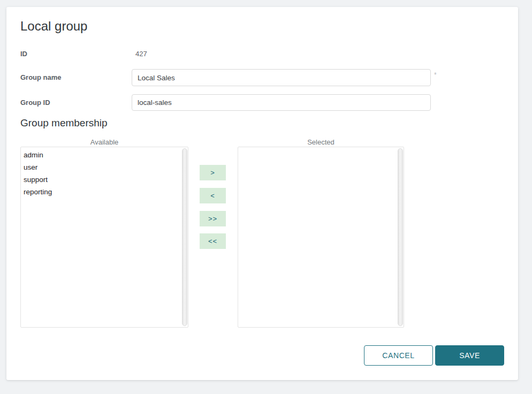 The width and height of the screenshot is (532, 394). Describe the element at coordinates (100, 180) in the screenshot. I see `list-item: support` at that location.